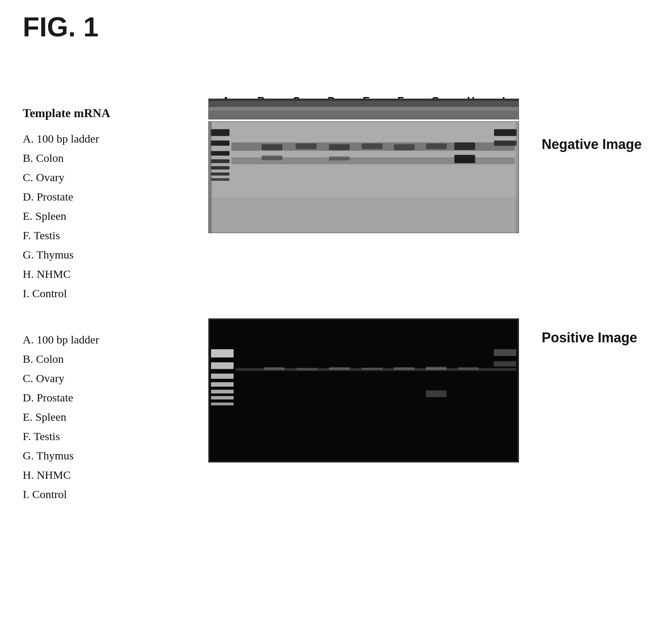 The width and height of the screenshot is (672, 627). I want to click on template-mrna-label: Template mRNA, so click(67, 113).